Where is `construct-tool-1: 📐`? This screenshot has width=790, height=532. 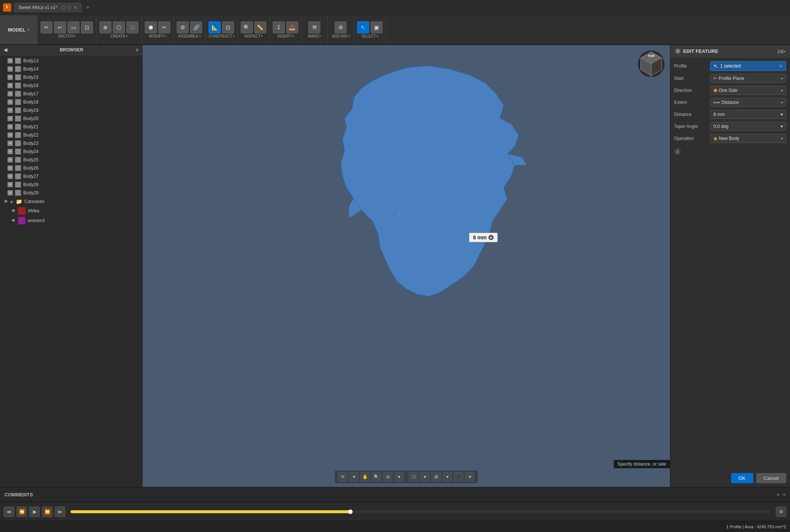
construct-tool-1: 📐 is located at coordinates (215, 27).